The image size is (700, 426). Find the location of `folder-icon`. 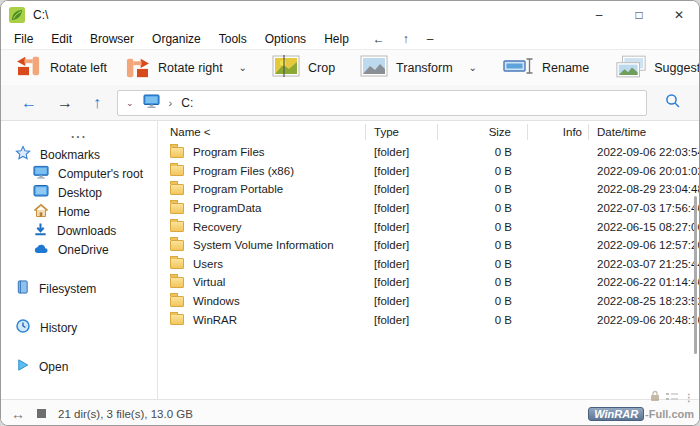

folder-icon is located at coordinates (177, 302).